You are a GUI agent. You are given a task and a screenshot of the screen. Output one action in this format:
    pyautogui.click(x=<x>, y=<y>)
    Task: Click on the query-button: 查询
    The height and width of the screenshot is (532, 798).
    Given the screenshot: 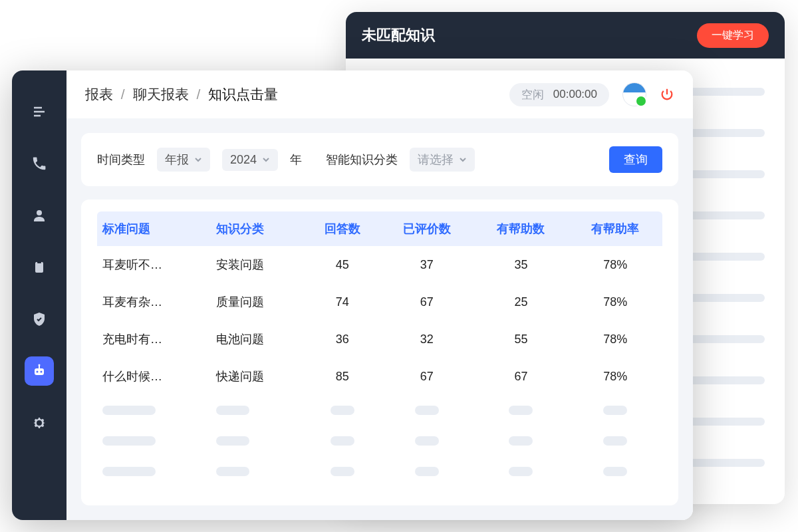 What is the action you would take?
    pyautogui.click(x=636, y=160)
    